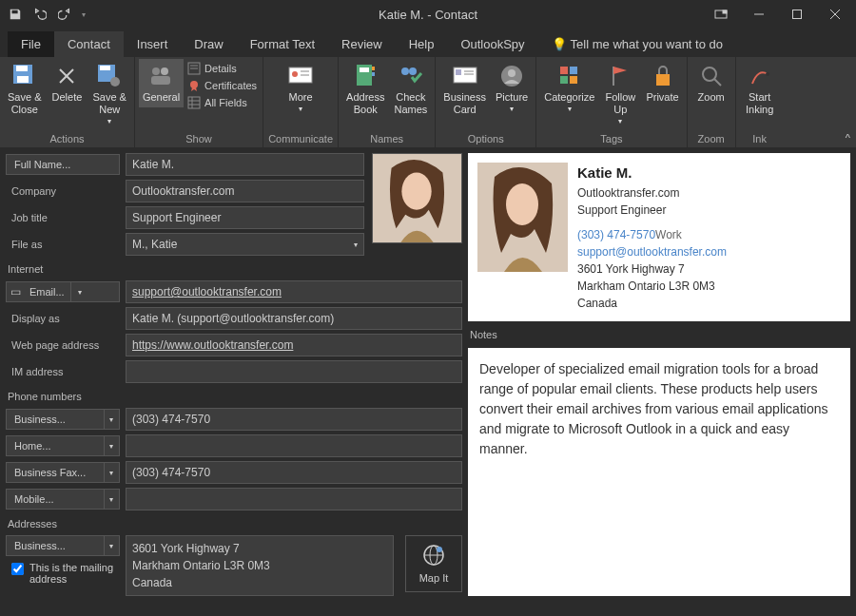 The image size is (856, 616). Describe the element at coordinates (711, 139) in the screenshot. I see `group-label: Zoom` at that location.